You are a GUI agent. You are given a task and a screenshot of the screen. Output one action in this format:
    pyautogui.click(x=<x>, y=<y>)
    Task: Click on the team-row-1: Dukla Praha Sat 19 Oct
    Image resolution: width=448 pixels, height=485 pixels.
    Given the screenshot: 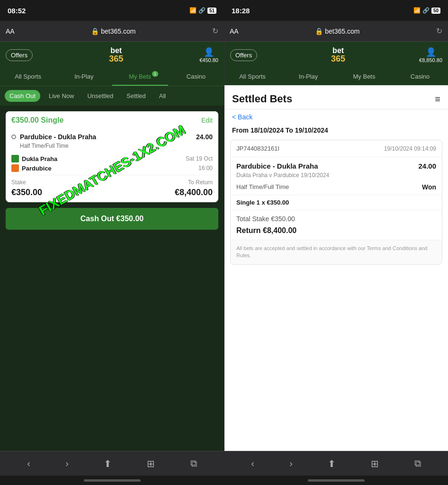 What is the action you would take?
    pyautogui.click(x=112, y=159)
    